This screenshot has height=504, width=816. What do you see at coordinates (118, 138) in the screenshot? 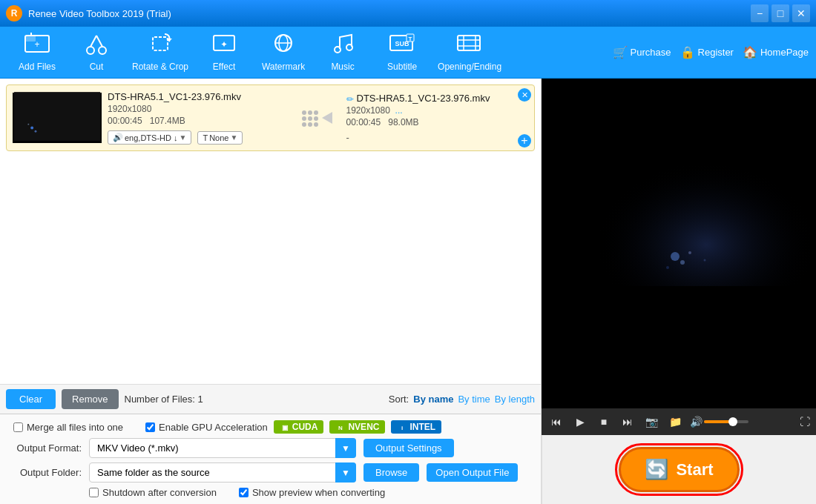
I see `audio-selector-icon: 🔊` at bounding box center [118, 138].